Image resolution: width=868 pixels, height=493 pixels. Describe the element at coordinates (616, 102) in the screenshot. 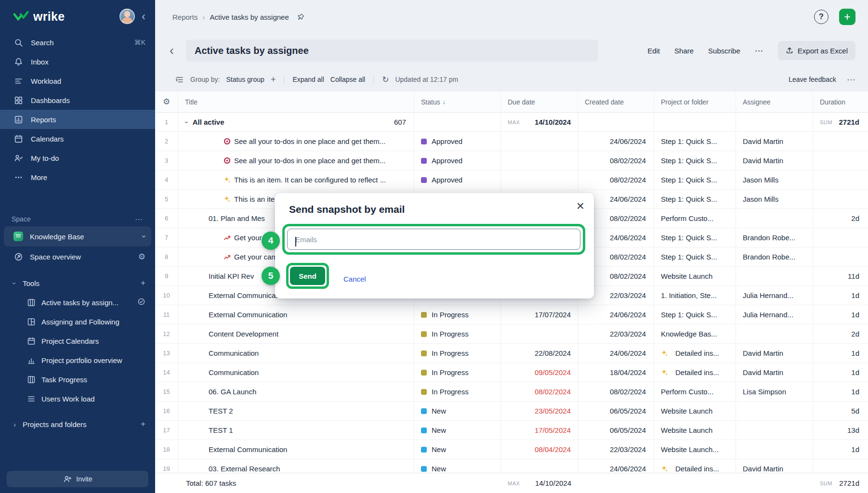

I see `column-header-created-date: Created date` at that location.